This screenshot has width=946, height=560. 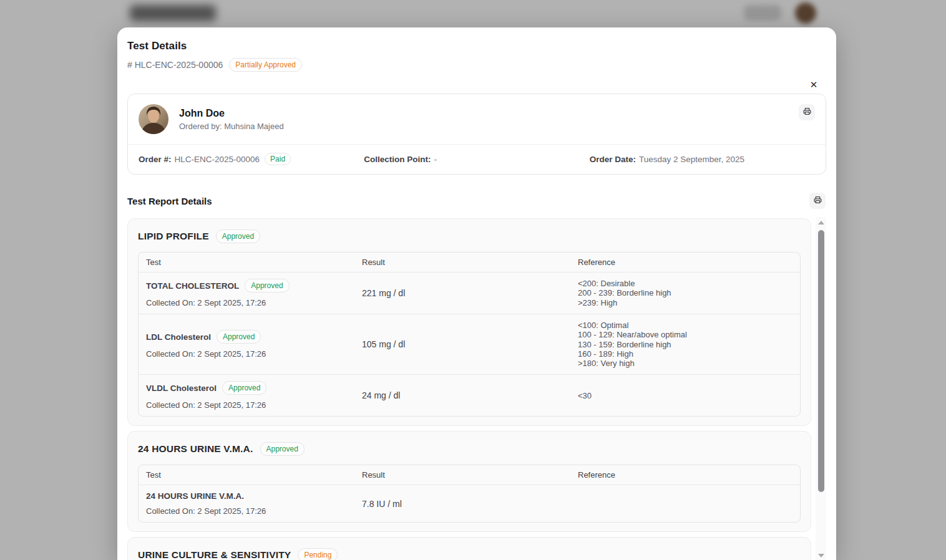 What do you see at coordinates (195, 496) in the screenshot?
I see `test-name: 24 HOURS URINE V.M.A.` at bounding box center [195, 496].